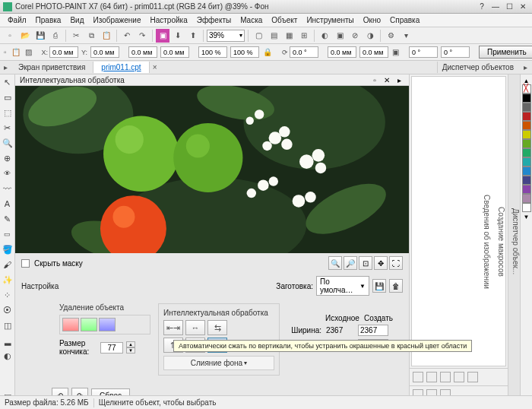  I want to click on skewx-value: 0 °, so click(423, 52).